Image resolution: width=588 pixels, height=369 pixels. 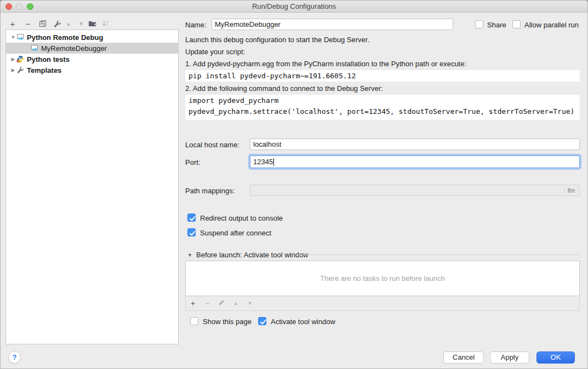 What do you see at coordinates (571, 191) in the screenshot?
I see `browse-button` at bounding box center [571, 191].